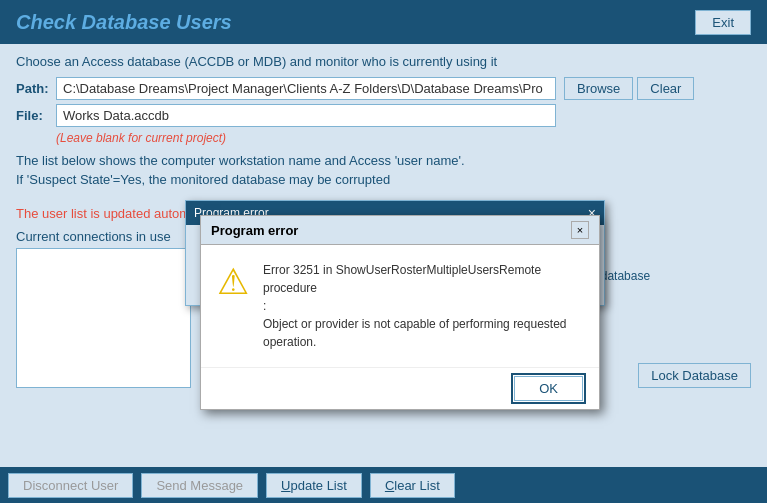 The height and width of the screenshot is (503, 767). What do you see at coordinates (104, 318) in the screenshot?
I see `connections-list` at bounding box center [104, 318].